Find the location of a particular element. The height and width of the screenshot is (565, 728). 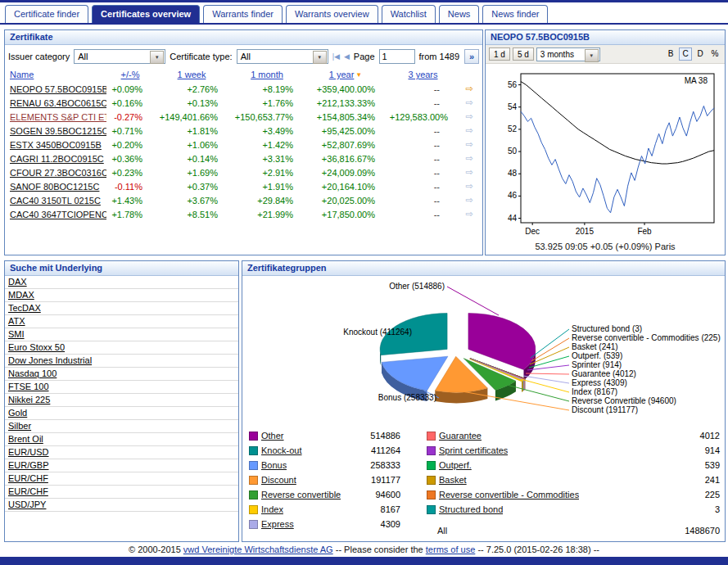

underlying-item: ATX is located at coordinates (121, 322).